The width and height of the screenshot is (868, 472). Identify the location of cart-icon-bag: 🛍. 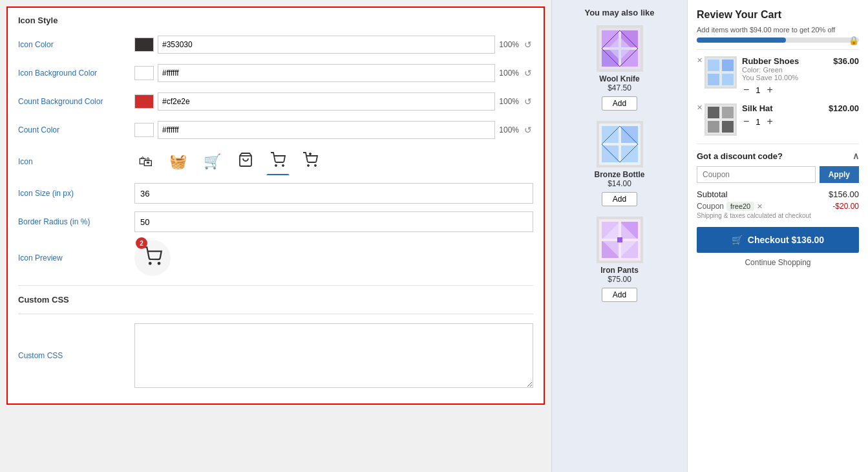
(145, 162).